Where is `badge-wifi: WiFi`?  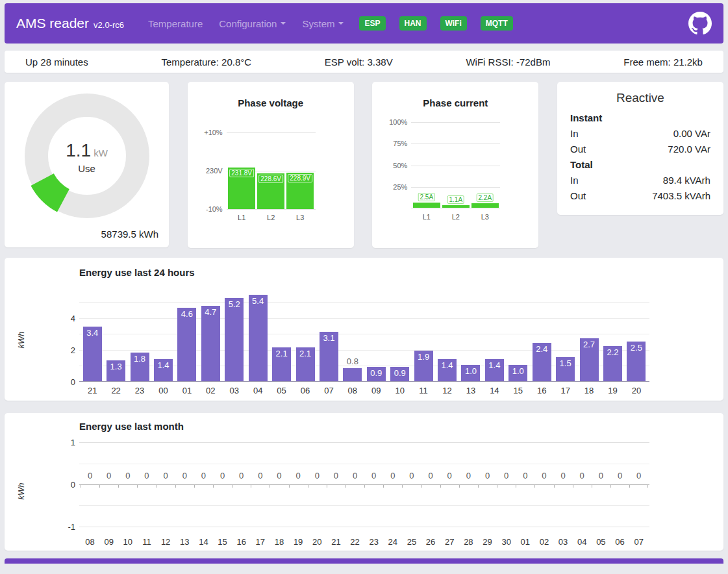 badge-wifi: WiFi is located at coordinates (453, 23).